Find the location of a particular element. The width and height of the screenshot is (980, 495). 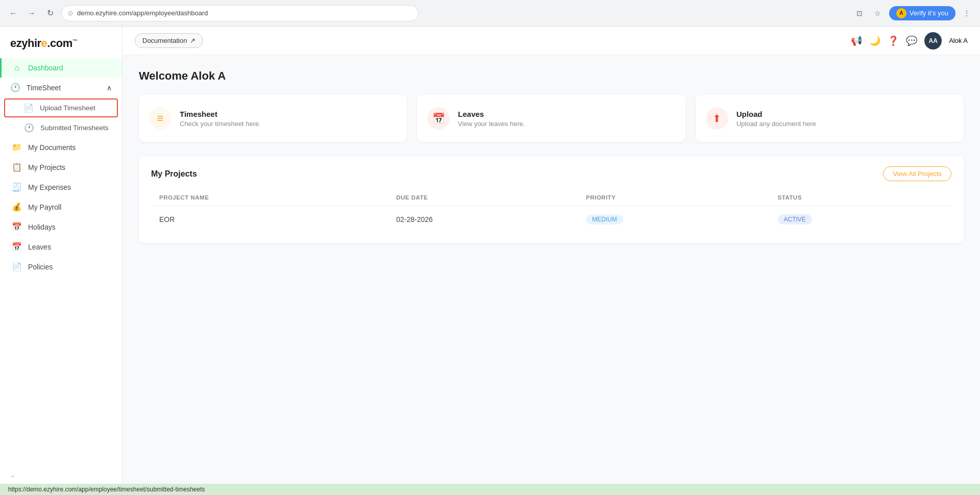

collapse-chevron-icon: ⌄ is located at coordinates (13, 475).